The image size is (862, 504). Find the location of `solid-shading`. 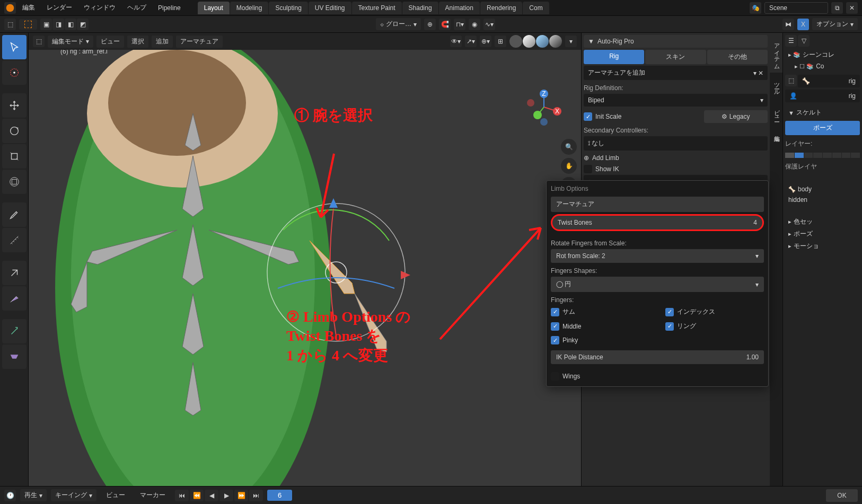

solid-shading is located at coordinates (529, 41).